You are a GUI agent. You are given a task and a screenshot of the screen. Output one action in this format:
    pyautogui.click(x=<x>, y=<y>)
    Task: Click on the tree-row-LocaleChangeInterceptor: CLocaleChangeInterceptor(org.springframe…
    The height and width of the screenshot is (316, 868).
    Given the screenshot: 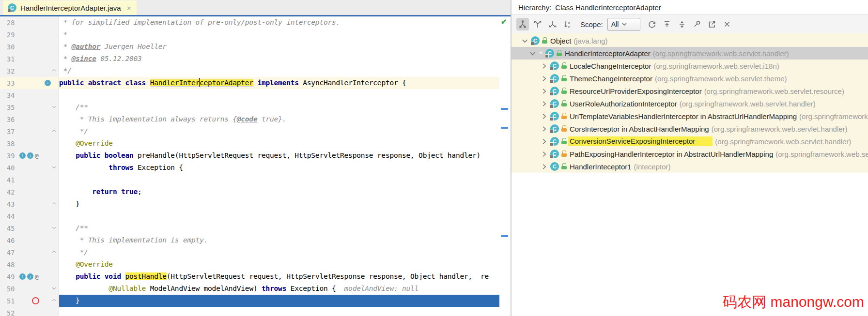 What is the action you would take?
    pyautogui.click(x=690, y=66)
    